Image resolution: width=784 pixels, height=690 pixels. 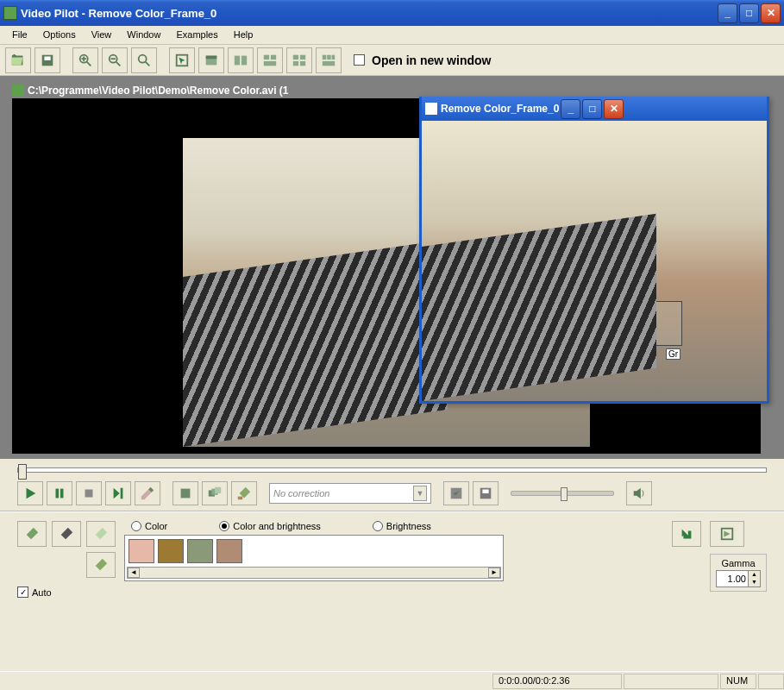 I want to click on status-time: 0:0:0.00/0:0:2.36, so click(x=557, y=681).